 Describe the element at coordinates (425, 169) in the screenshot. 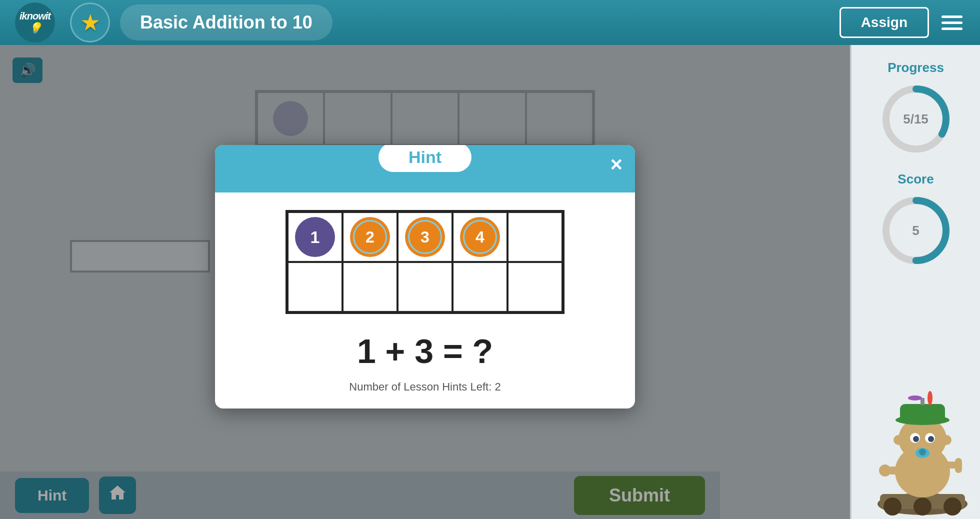

I see `hint-modal-header: Hint ×` at that location.